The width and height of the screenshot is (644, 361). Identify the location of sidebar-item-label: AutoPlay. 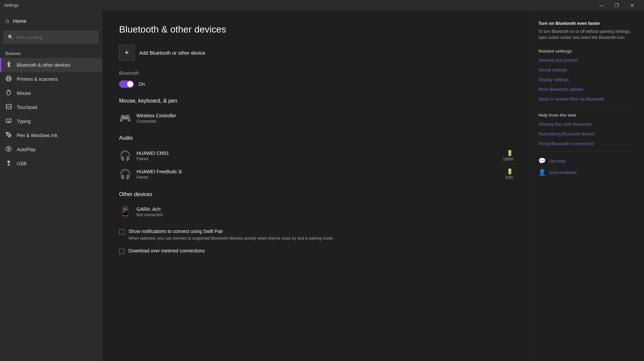
(26, 149).